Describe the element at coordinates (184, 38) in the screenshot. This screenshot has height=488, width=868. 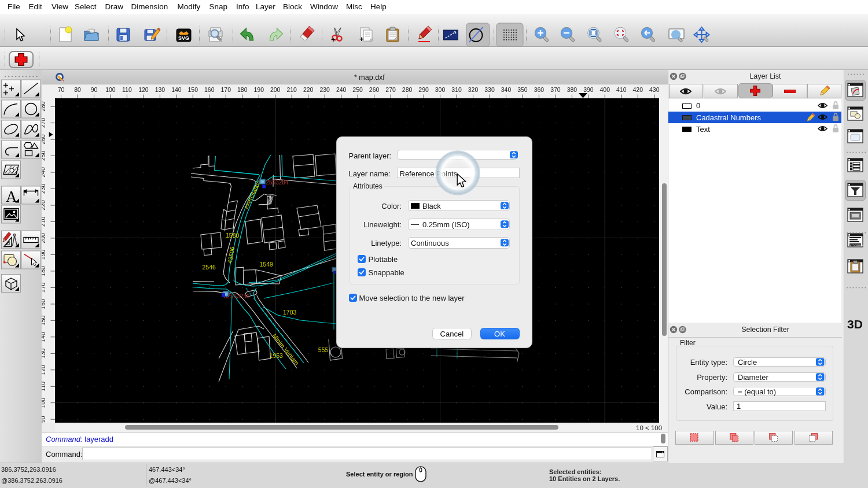
I see `svg-text: SVG` at that location.